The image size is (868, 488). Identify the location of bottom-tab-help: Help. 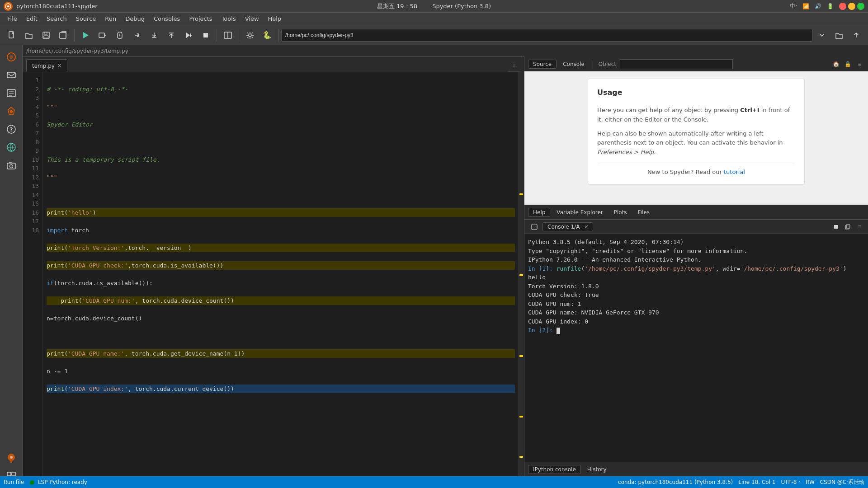
(539, 212).